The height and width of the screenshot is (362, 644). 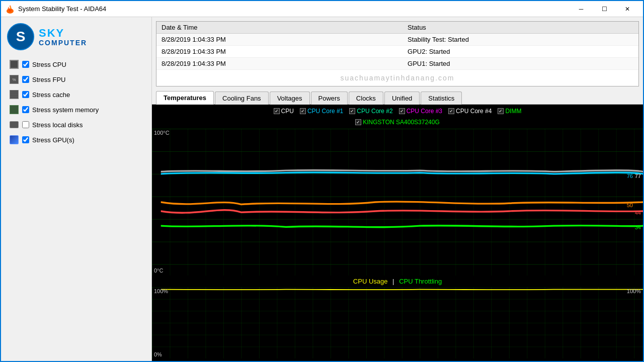 I want to click on stress-gpu-checkbox, so click(x=26, y=140).